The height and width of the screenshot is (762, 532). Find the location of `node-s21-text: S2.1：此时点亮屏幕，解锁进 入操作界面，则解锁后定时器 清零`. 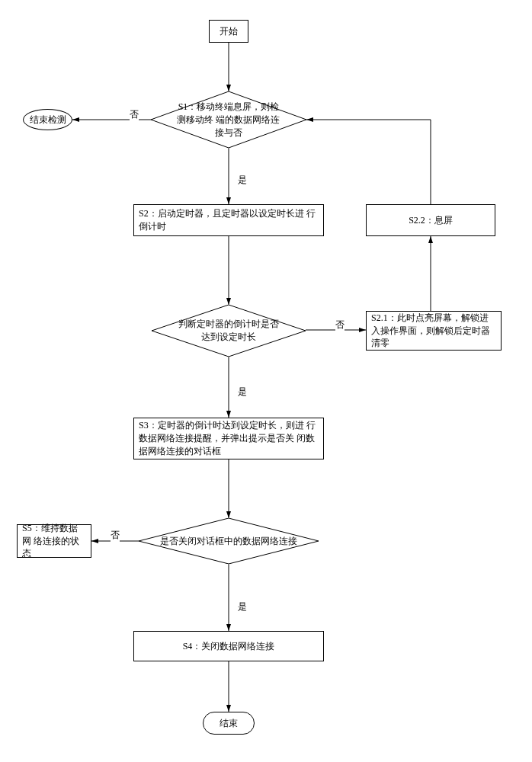

node-s21-text: S2.1：此时点亮屏幕，解锁进 入操作界面，则解锁后定时器 清零 is located at coordinates (434, 331).